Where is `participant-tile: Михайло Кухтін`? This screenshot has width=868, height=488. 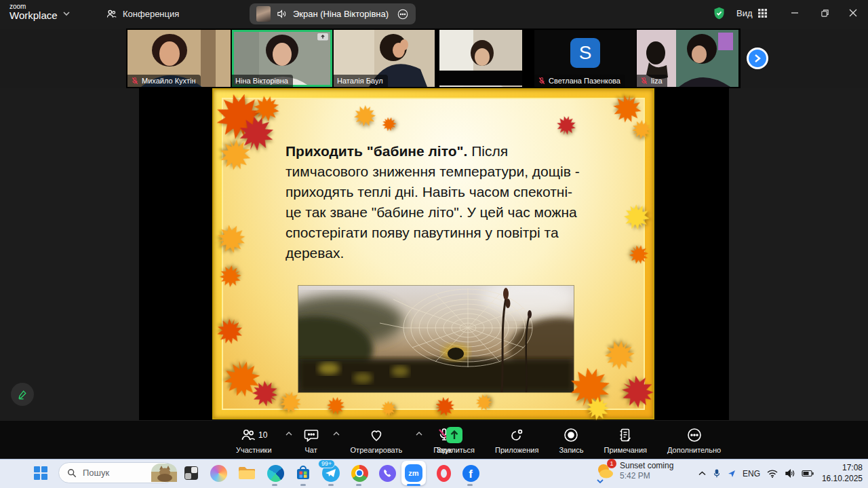 participant-tile: Михайло Кухтін is located at coordinates (179, 58).